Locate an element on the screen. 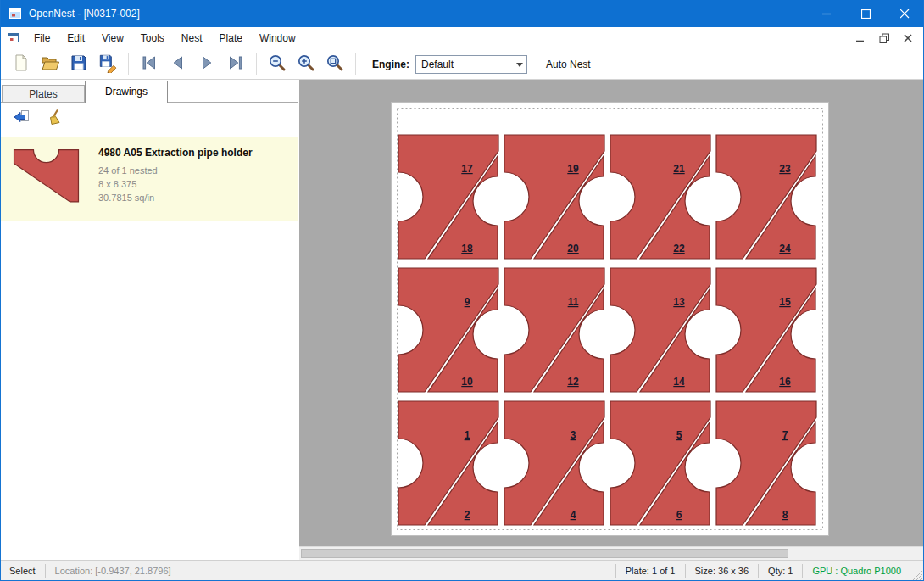 The width and height of the screenshot is (924, 581). broom-icon is located at coordinates (55, 119).